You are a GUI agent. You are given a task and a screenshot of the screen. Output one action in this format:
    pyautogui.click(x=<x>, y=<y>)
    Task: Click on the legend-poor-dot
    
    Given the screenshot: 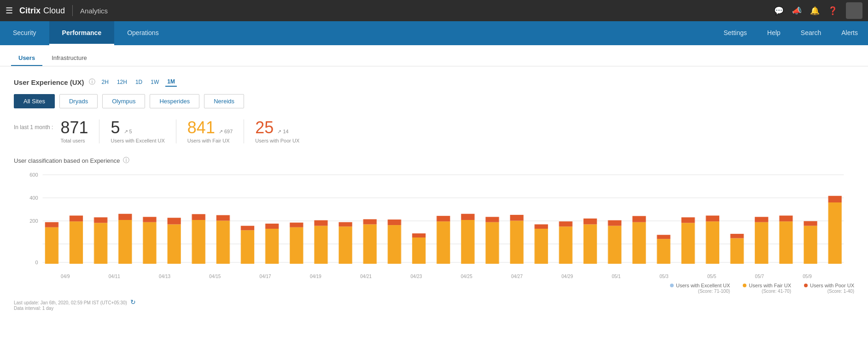 What is the action you would take?
    pyautogui.click(x=806, y=285)
    